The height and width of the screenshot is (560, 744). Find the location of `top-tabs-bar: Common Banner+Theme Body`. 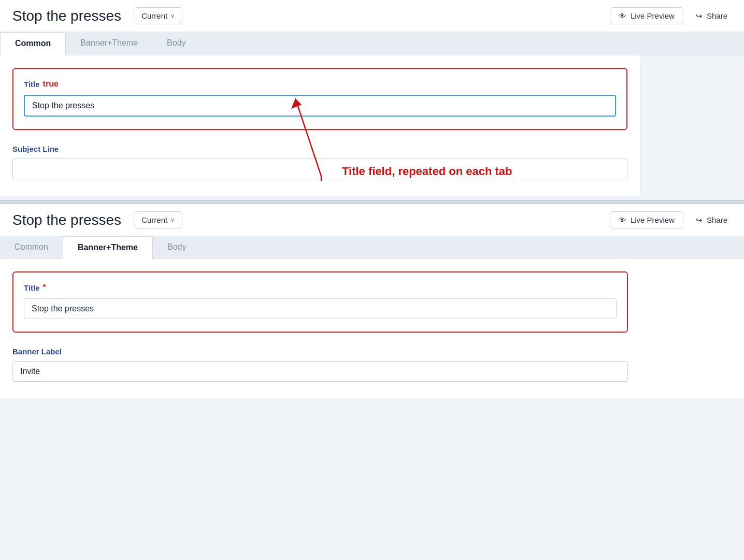

top-tabs-bar: Common Banner+Theme Body is located at coordinates (372, 44).